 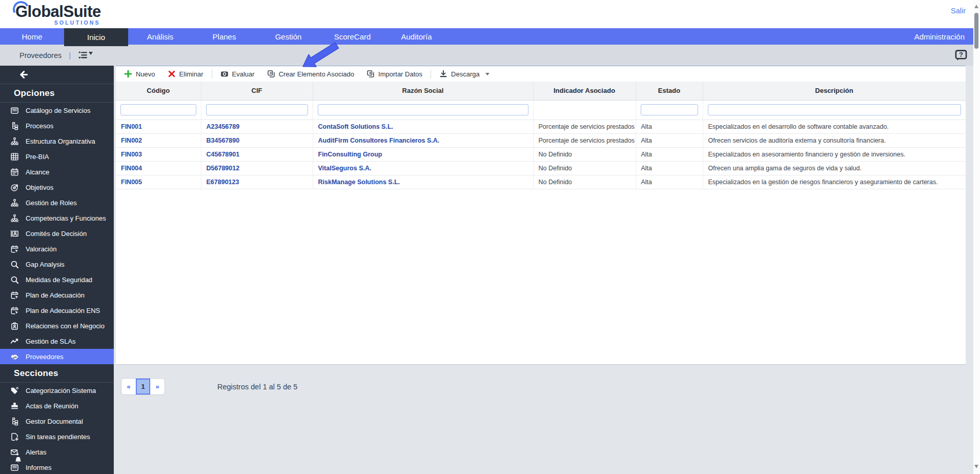 What do you see at coordinates (834, 168) in the screenshot?
I see `cell-descripcion: Ofrecen una amplia gama de seguros de vi…` at bounding box center [834, 168].